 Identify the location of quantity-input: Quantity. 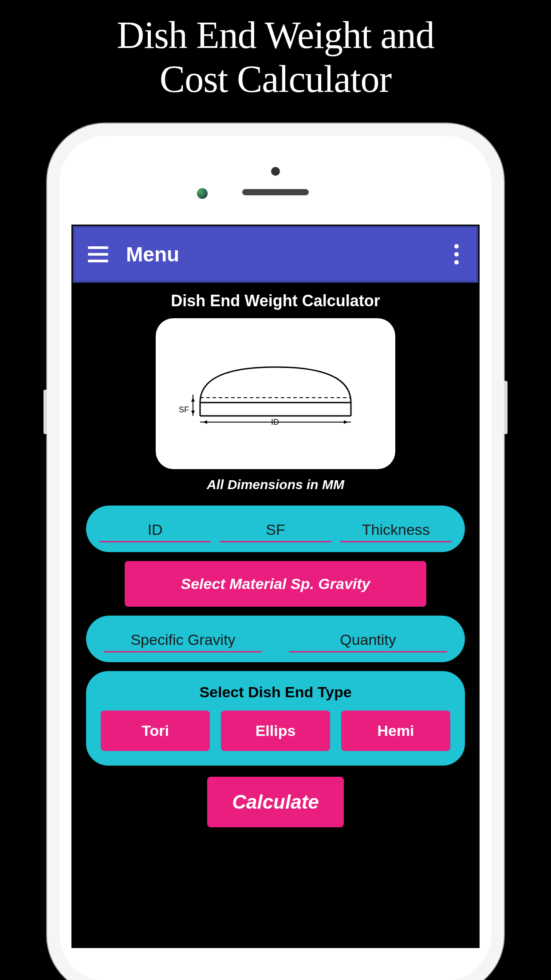
(368, 642).